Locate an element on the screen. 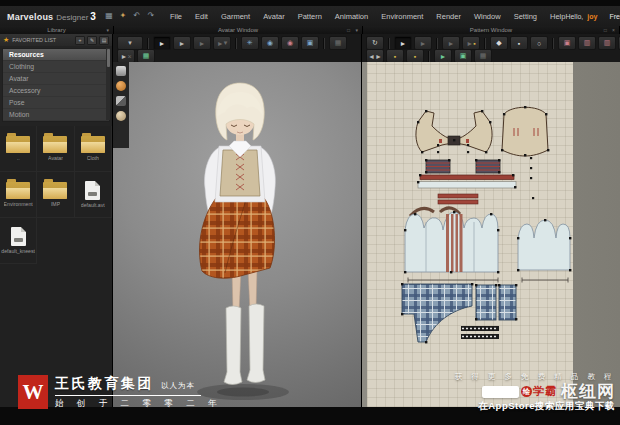 Image resolution: width=620 pixels, height=425 pixels. select-mesh-tool: ► is located at coordinates (202, 43).